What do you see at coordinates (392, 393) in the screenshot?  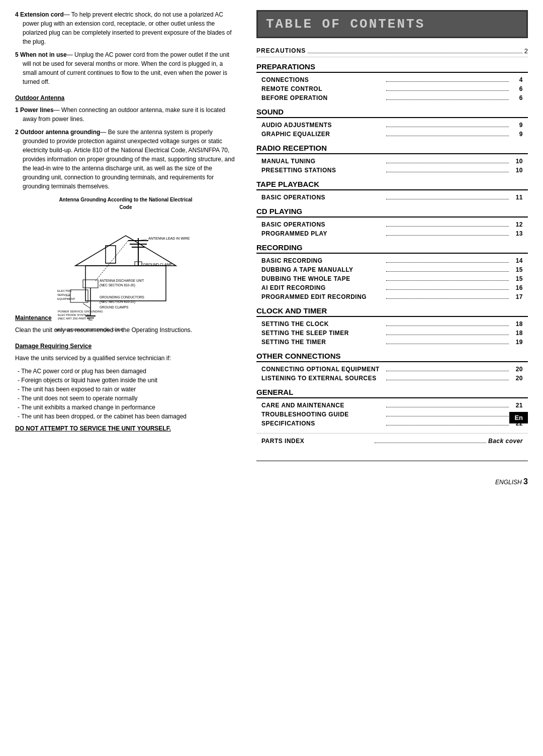 I see `toc-section-heading: GENERAL` at bounding box center [392, 393].